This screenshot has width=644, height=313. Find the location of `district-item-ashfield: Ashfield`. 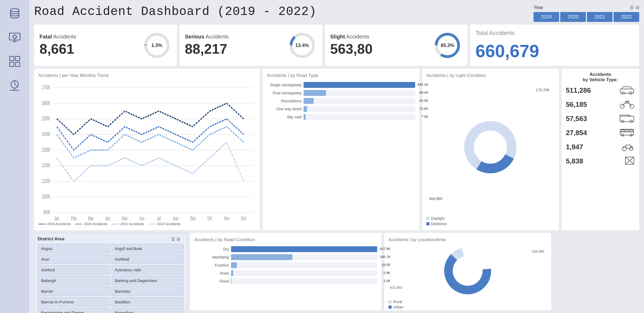

district-item-ashfield: Ashfield is located at coordinates (148, 259).